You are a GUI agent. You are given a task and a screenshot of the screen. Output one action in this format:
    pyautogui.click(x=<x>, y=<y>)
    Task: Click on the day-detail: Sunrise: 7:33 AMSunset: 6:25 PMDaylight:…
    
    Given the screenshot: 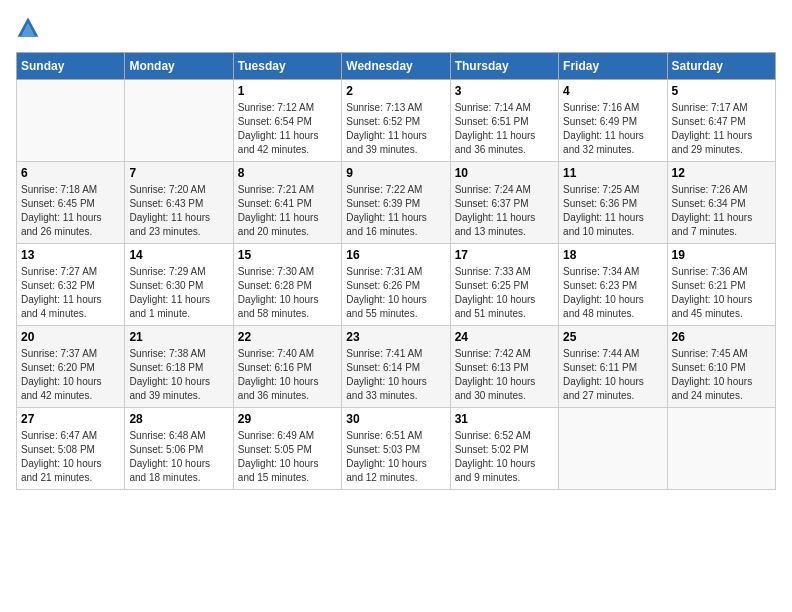 What is the action you would take?
    pyautogui.click(x=504, y=293)
    